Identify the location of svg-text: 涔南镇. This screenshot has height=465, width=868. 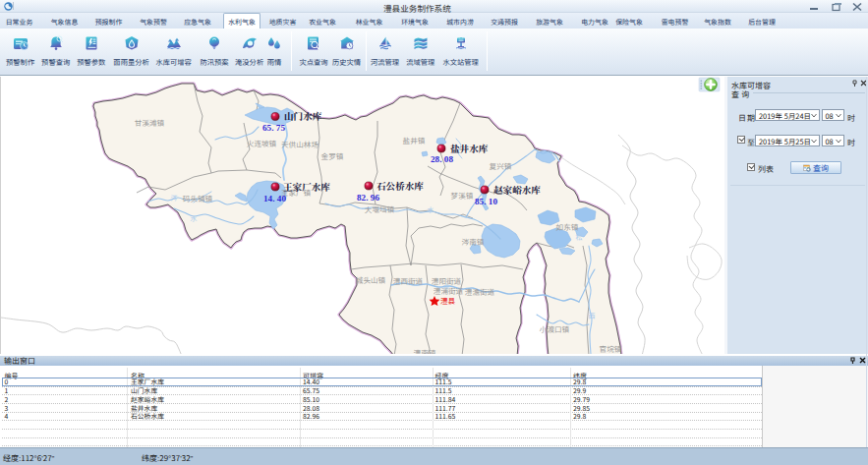
(474, 242).